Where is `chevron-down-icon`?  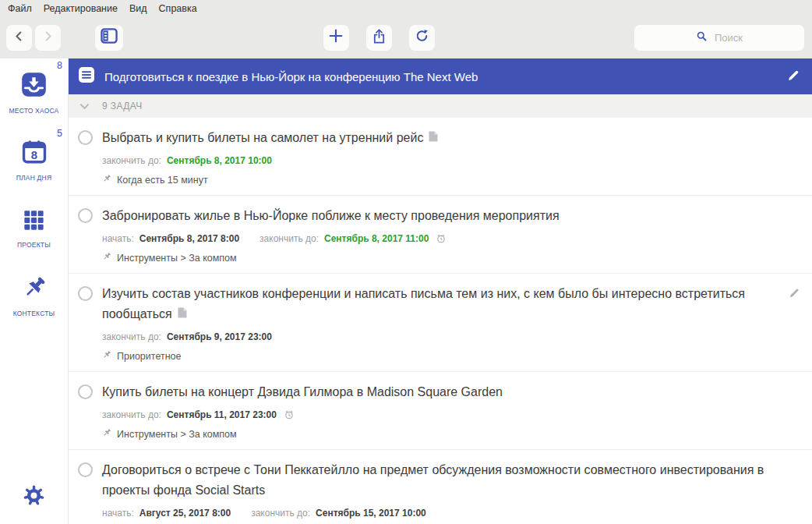
chevron-down-icon is located at coordinates (84, 106).